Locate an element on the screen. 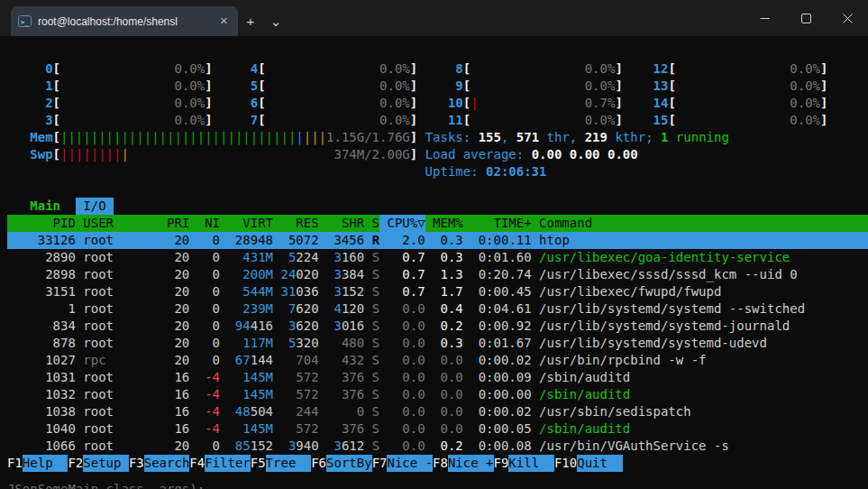  cell-mem: 0.3 is located at coordinates (444, 343).